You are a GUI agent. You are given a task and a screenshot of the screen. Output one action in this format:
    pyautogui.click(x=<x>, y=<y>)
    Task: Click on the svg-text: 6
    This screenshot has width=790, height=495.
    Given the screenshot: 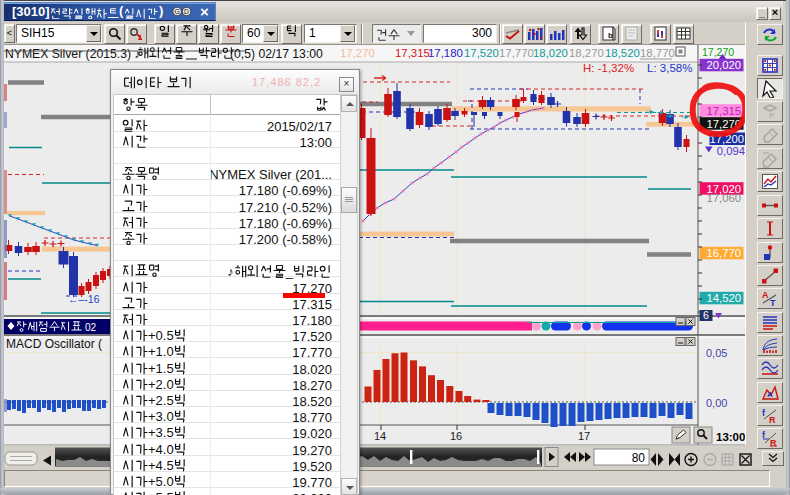 What is the action you would take?
    pyautogui.click(x=706, y=315)
    